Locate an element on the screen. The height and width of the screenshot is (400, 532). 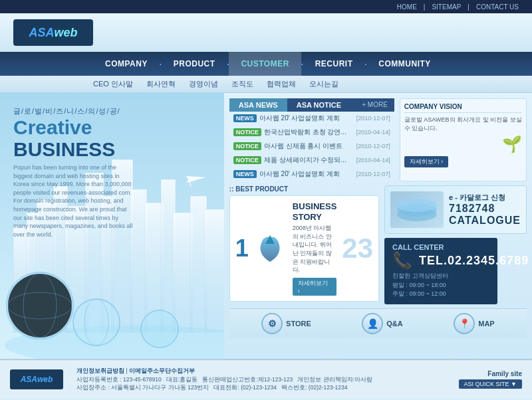
business-story-box: 1 is located at coordinates (305, 249).